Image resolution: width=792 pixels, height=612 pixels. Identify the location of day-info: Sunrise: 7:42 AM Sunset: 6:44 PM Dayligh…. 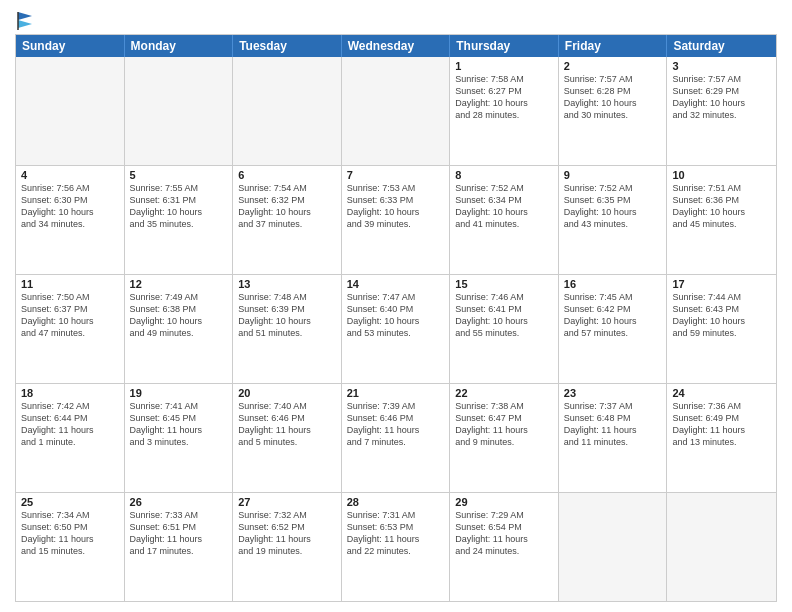
(70, 424).